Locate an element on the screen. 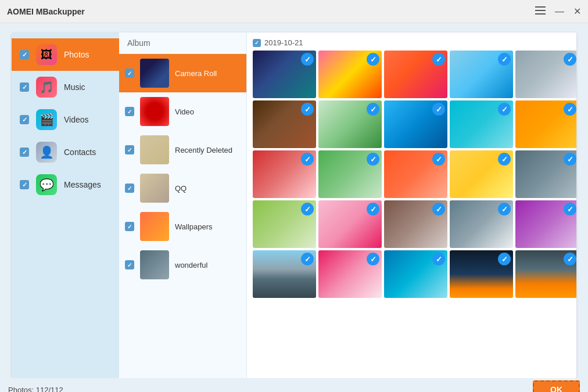 This screenshot has width=588, height=392. album-item-wallpapers: Wallpapers is located at coordinates (182, 226).